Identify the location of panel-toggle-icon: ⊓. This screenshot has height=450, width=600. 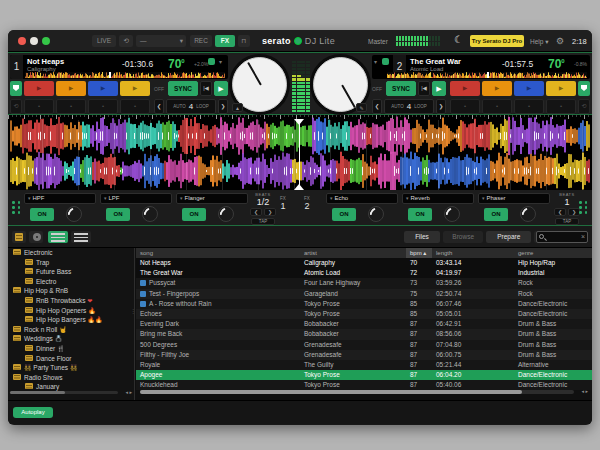
(244, 41).